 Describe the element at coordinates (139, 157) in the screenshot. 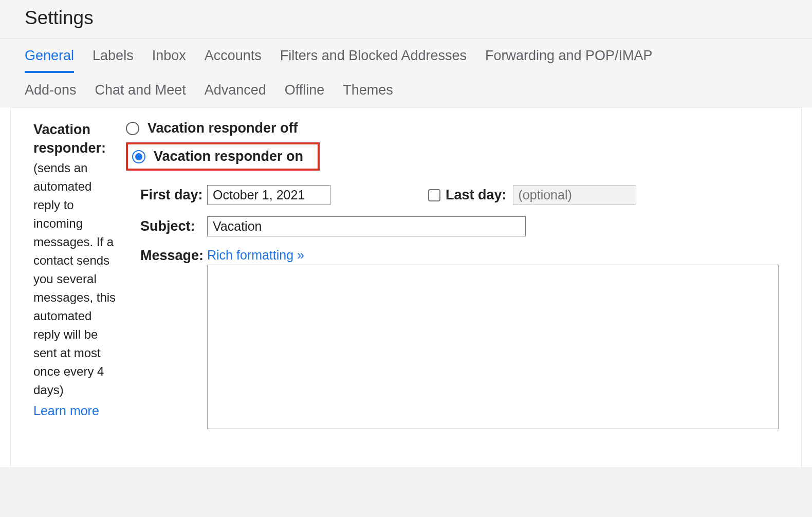

I see `radio-on-dot` at that location.